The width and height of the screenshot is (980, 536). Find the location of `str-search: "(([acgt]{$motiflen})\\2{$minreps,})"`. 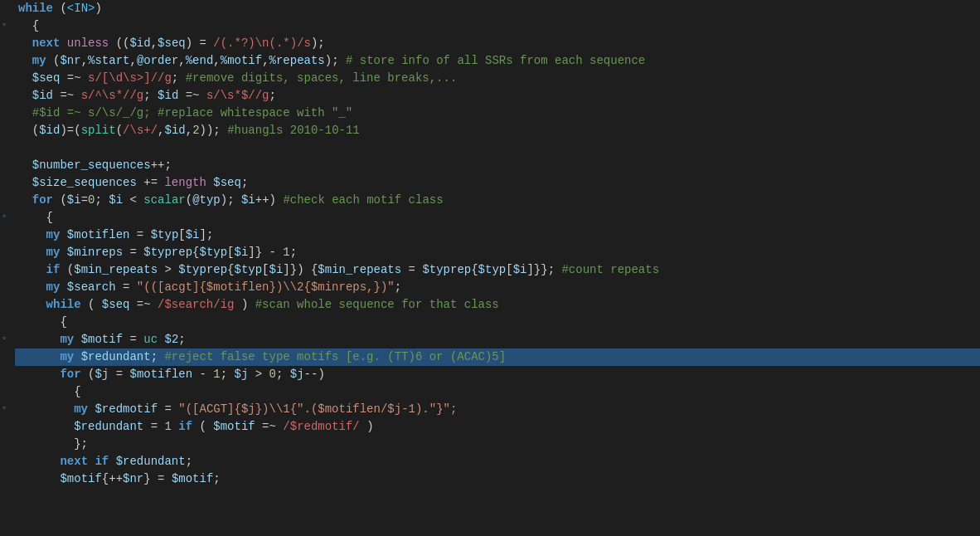

str-search: "(([acgt]{$motiflen})\\2{$minreps,})" is located at coordinates (265, 287).